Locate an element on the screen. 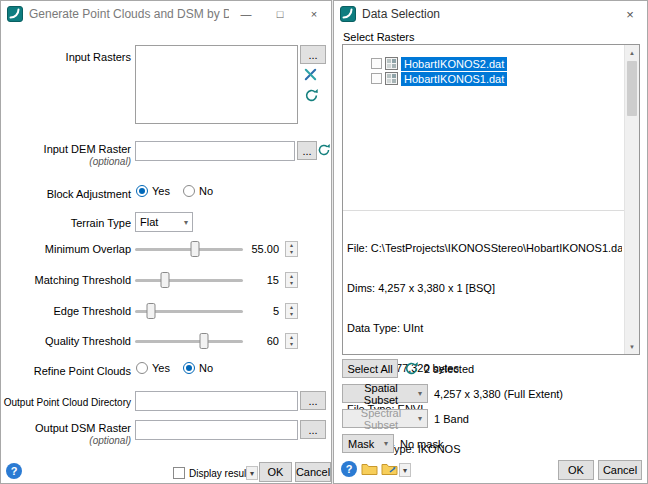 This screenshot has width=648, height=484. matching-threshold-label: Matching Threshold is located at coordinates (66, 280).